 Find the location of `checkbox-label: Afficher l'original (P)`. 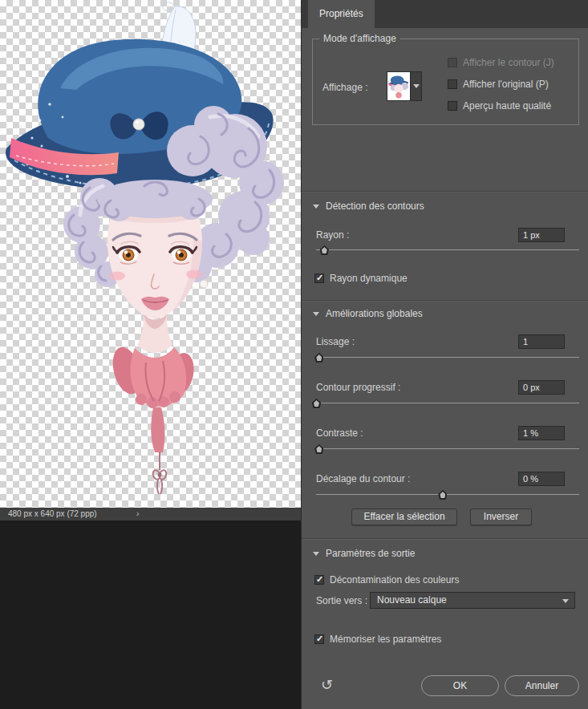

checkbox-label: Afficher l'original (P) is located at coordinates (505, 84).